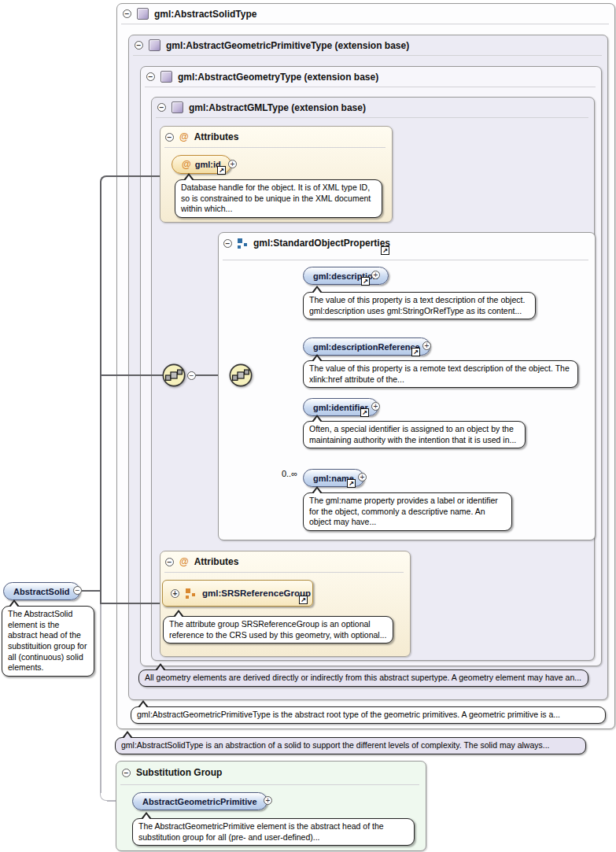  What do you see at coordinates (307, 243) in the screenshot?
I see `standard-object-properties-header: − gml:StandardObjectProperties` at bounding box center [307, 243].